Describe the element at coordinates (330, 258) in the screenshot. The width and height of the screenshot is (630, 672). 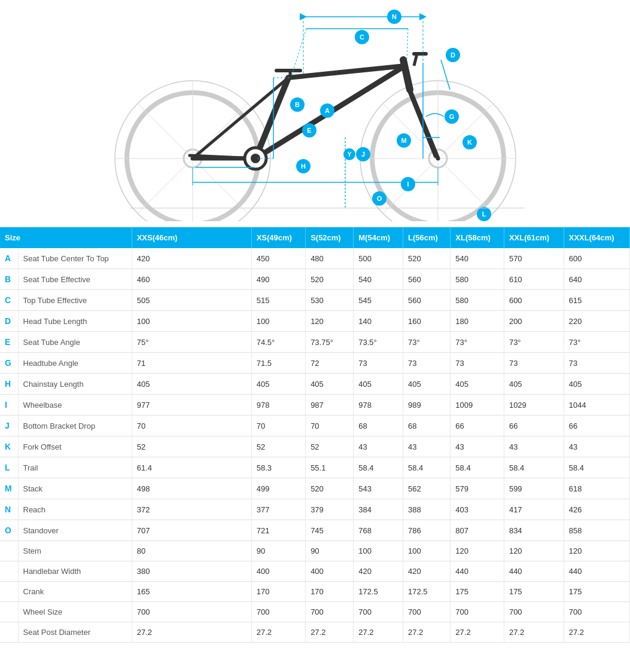
I see `row-value: 480` at that location.